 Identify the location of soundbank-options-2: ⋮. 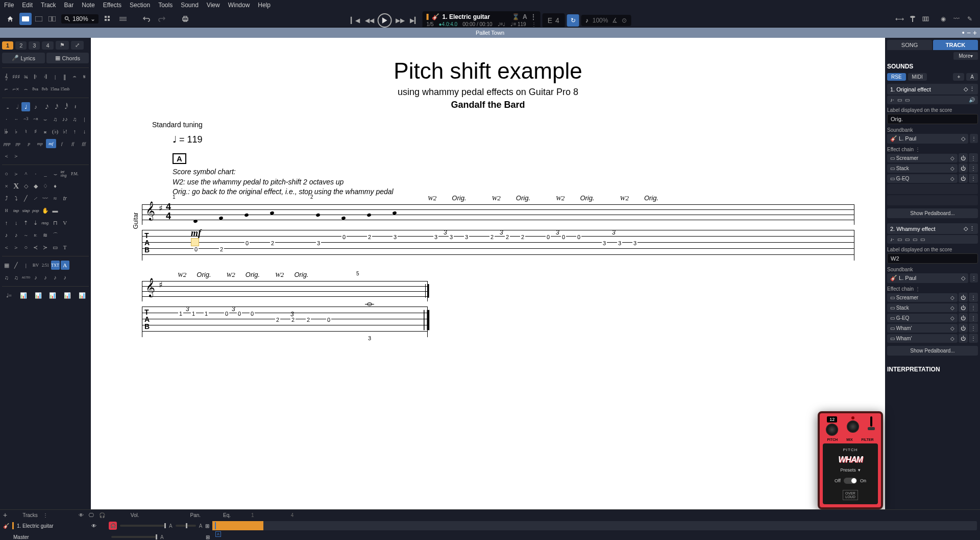
(974, 278).